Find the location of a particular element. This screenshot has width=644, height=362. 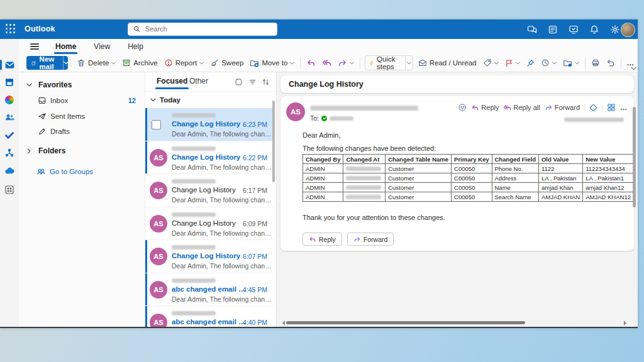

settings-icon is located at coordinates (615, 30).